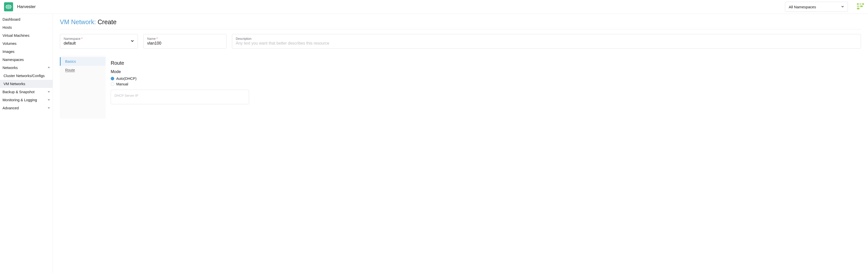 The width and height of the screenshot is (868, 273). I want to click on sidebar-item-backup-snapshot: Backup & Snapshot, so click(26, 92).